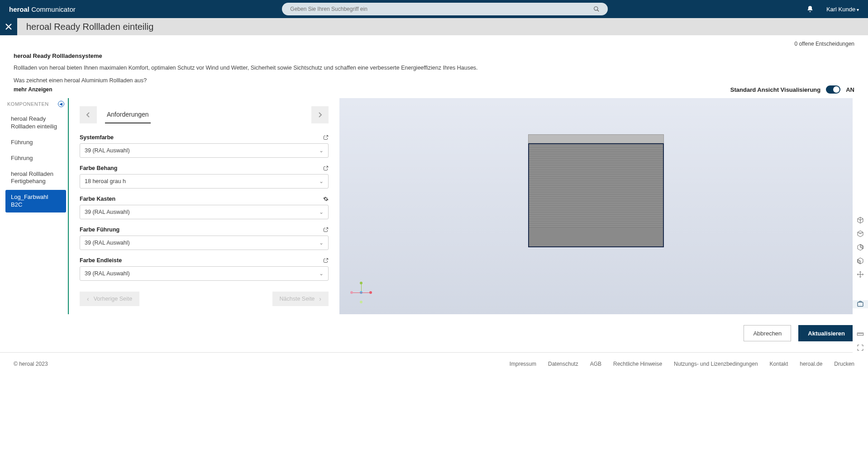  I want to click on field-select-1: 18 heroal grau h, so click(204, 181).